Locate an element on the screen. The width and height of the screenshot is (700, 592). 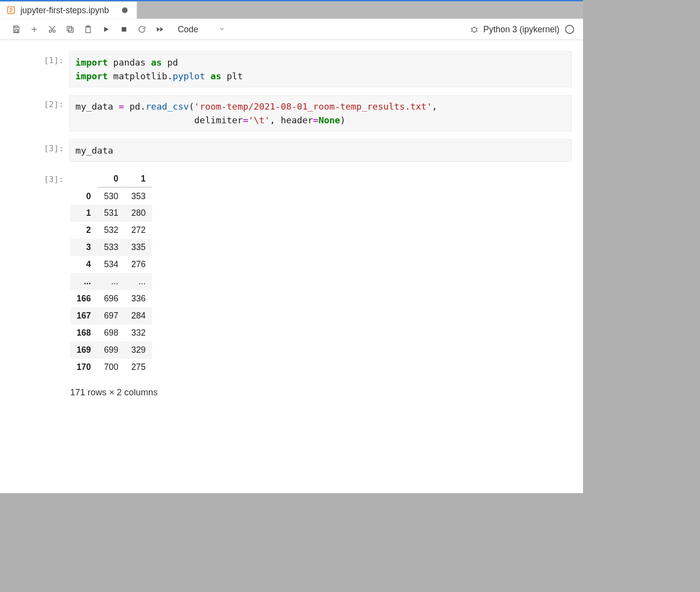
kernel-name: Python 3 (ipykernel) is located at coordinates (521, 29).